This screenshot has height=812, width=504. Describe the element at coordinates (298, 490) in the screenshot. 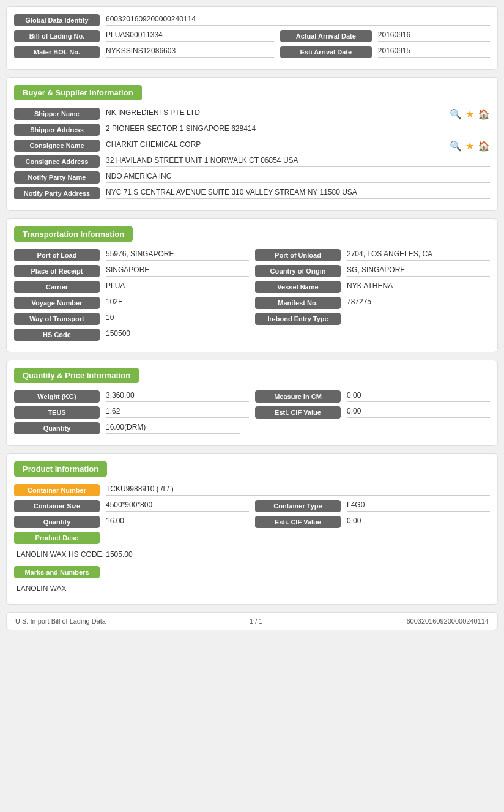

I see `container-number-value: TCKU9988910 ( /L/ )` at that location.